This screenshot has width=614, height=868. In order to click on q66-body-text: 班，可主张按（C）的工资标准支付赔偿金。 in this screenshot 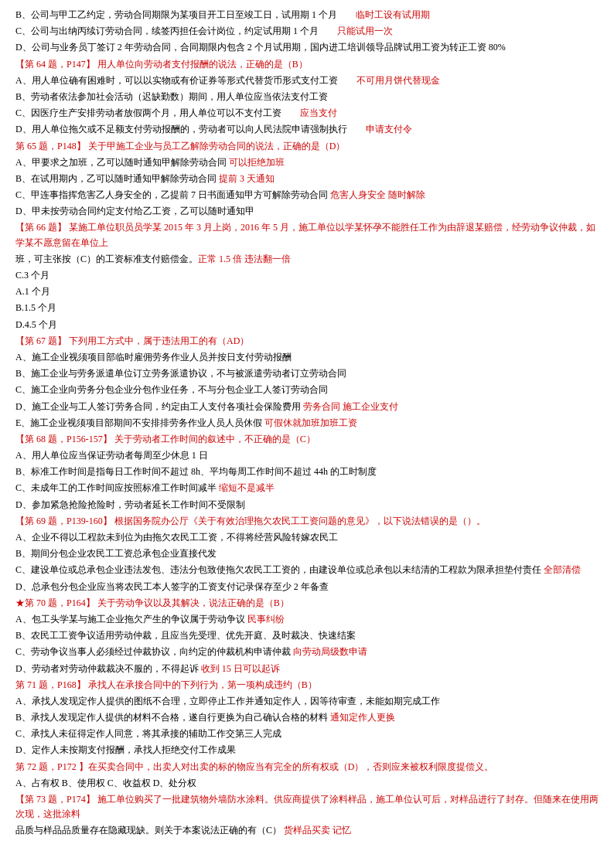, I will do `click(107, 259)`.